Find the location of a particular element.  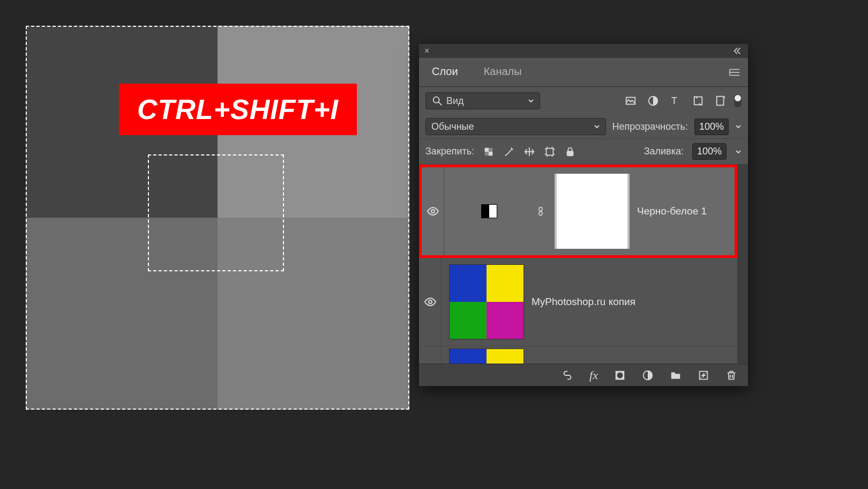

new-group-icon is located at coordinates (676, 375).